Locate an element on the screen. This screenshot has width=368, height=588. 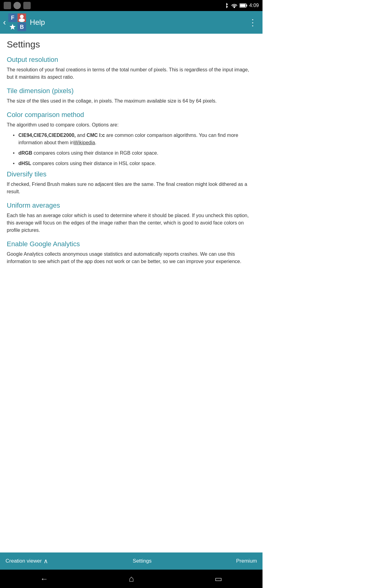
bullet-dhsl-bold: dHSL is located at coordinates (25, 164).